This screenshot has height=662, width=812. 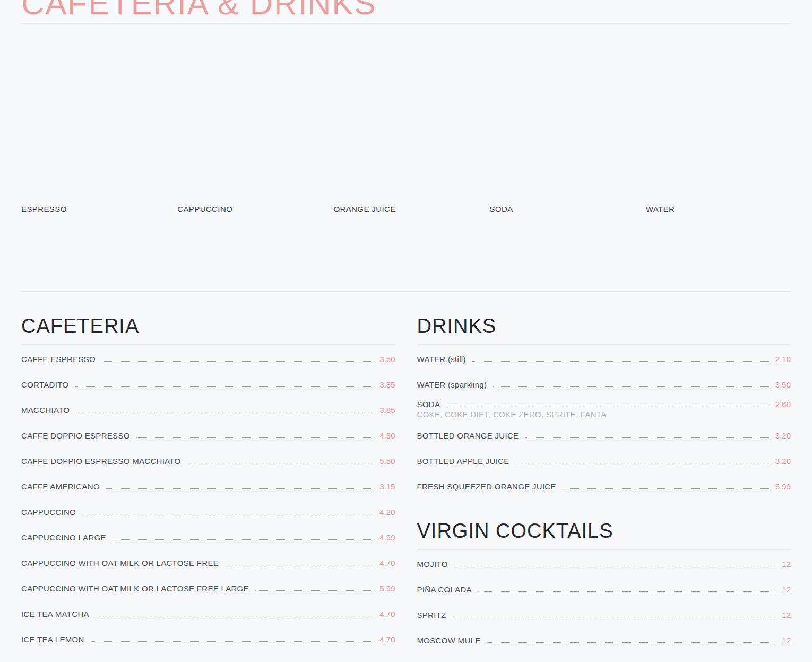 I want to click on item-name: PIÑA COLADA, so click(x=445, y=589).